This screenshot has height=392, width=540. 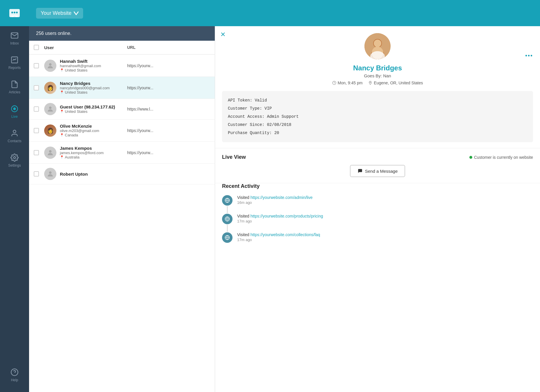 What do you see at coordinates (15, 141) in the screenshot?
I see `sidebar-item-contacts-label: Contacts` at bounding box center [15, 141].